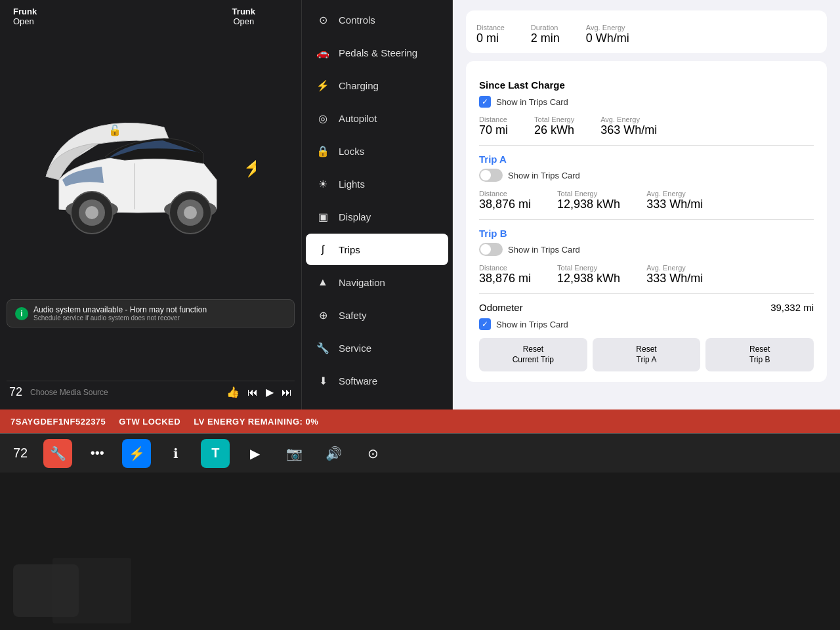 The width and height of the screenshot is (840, 630). Describe the element at coordinates (22, 314) in the screenshot. I see `info-icon: i` at that location.